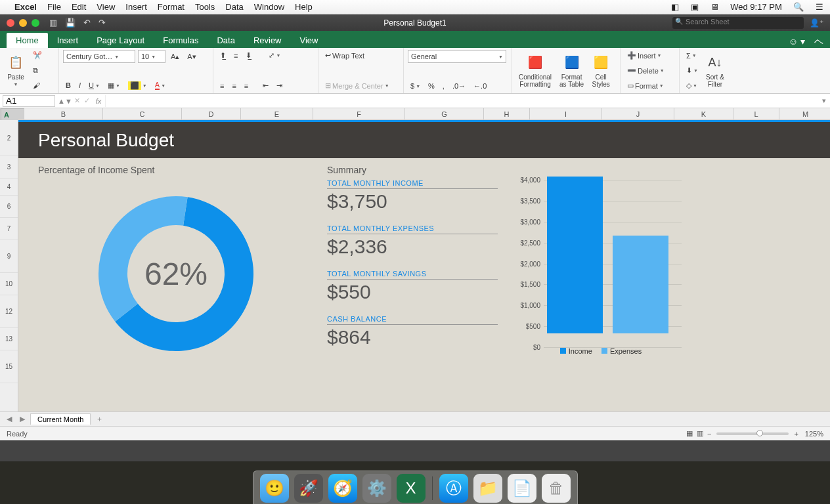  Describe the element at coordinates (689, 433) in the screenshot. I see `view-normal-icon: ▦` at that location.